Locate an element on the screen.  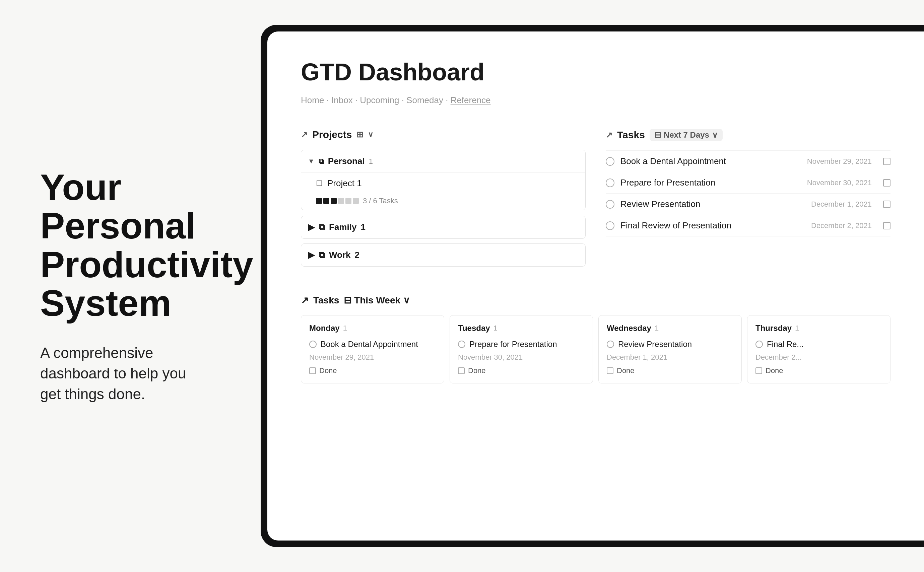
tasks-filter-chevron: ∨ is located at coordinates (715, 135).